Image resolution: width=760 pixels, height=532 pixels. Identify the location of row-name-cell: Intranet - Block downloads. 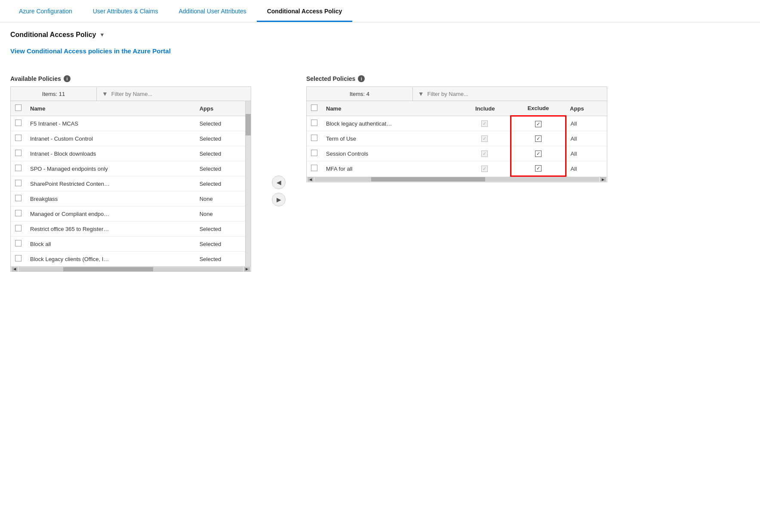
(111, 154).